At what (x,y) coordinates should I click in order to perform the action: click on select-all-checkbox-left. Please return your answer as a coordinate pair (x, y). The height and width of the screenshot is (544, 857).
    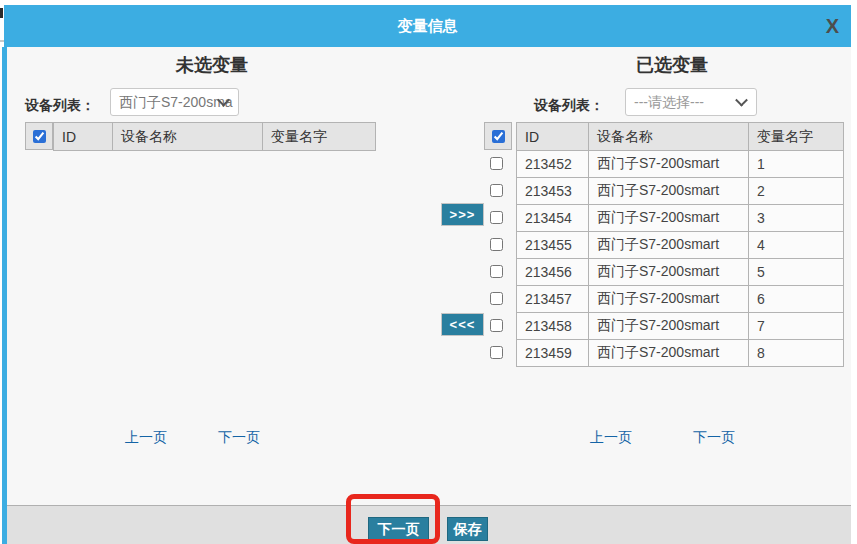
    Looking at the image, I should click on (40, 136).